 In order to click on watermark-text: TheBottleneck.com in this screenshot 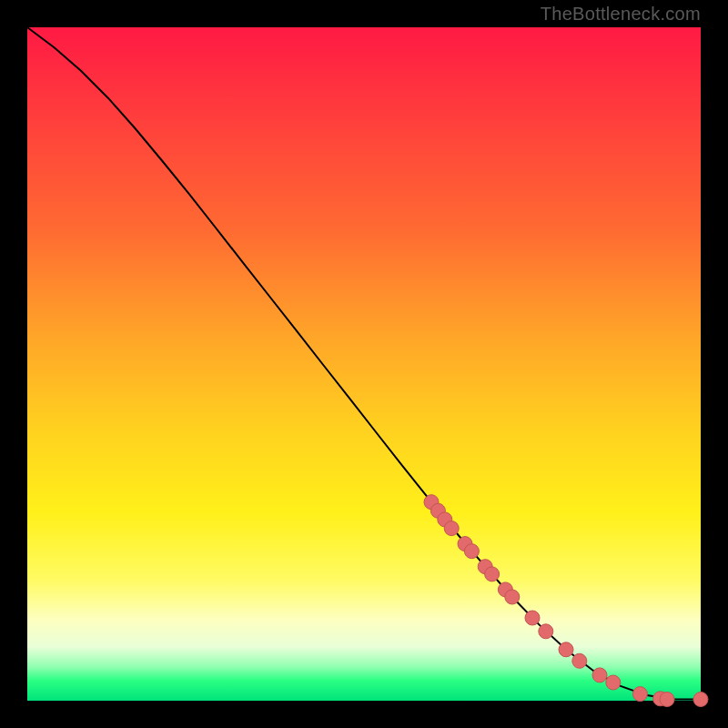, I will do `click(621, 15)`.